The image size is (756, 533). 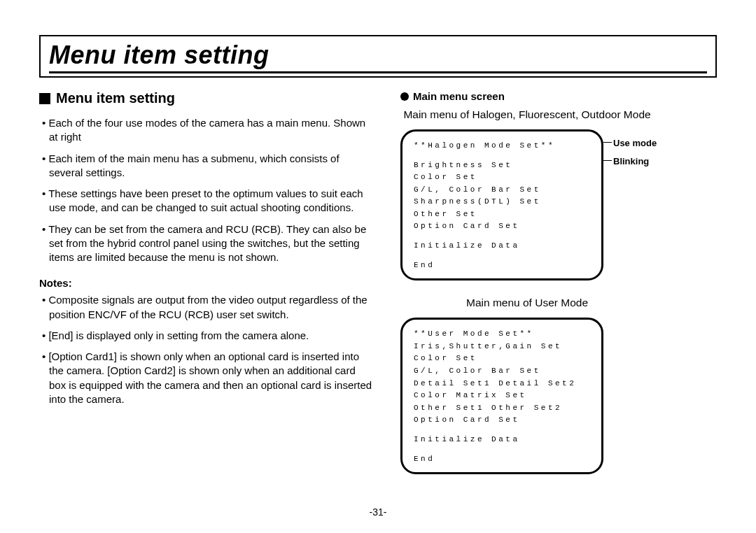 What do you see at coordinates (207, 190) in the screenshot?
I see `main-bullet-list: Each of the four use modes of the camera…` at bounding box center [207, 190].